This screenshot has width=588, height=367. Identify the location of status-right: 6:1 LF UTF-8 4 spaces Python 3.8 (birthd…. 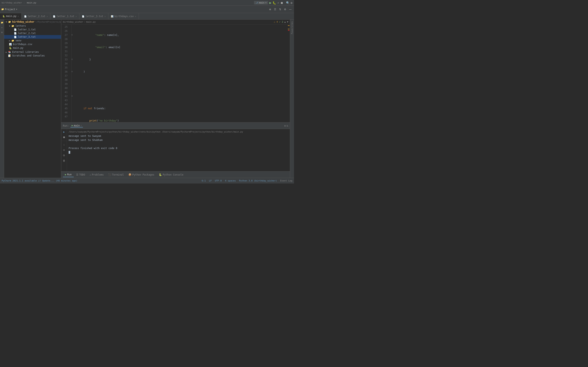
(247, 181).